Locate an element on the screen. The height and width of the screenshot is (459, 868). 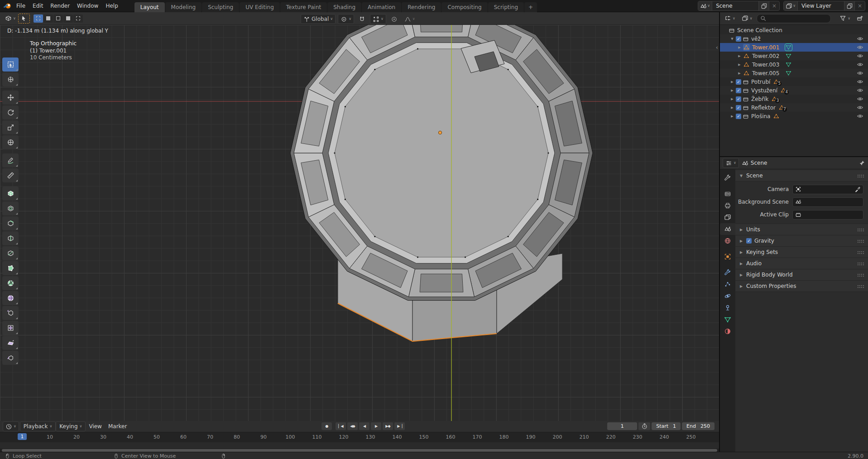
outliner-item-label: věž is located at coordinates (755, 39).